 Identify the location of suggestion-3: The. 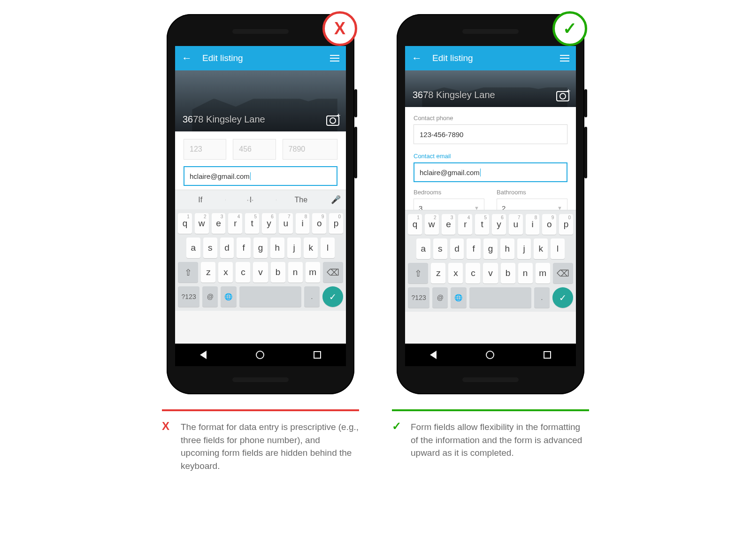
(301, 200).